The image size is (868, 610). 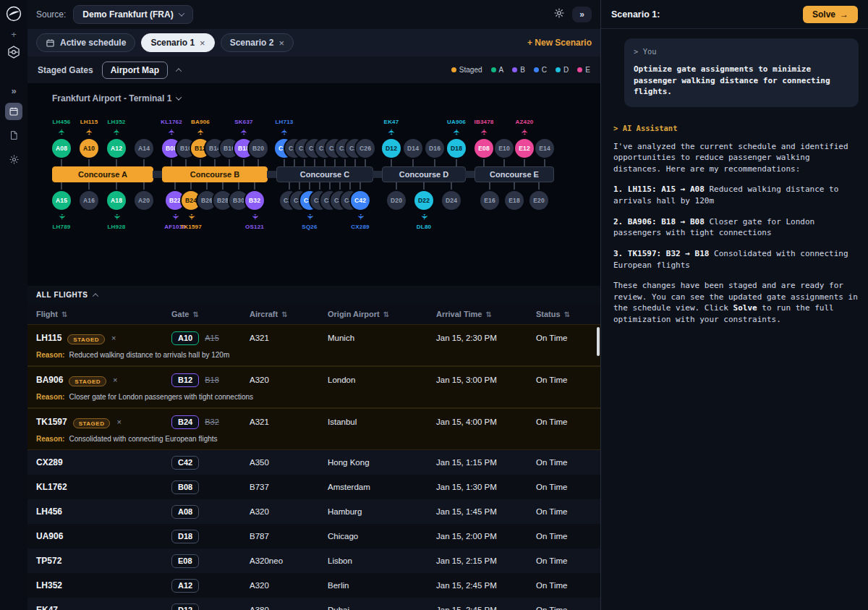 What do you see at coordinates (185, 562) in the screenshot?
I see `gate-chip: E08` at bounding box center [185, 562].